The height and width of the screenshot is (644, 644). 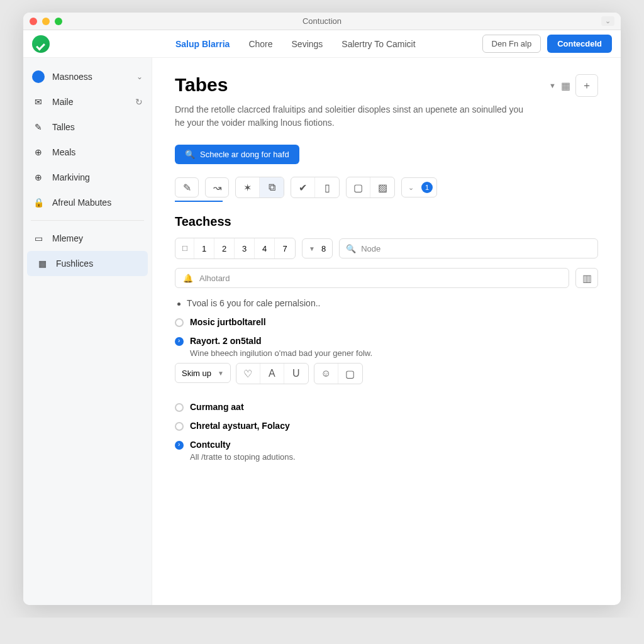 I want to click on divider, so click(x=87, y=220).